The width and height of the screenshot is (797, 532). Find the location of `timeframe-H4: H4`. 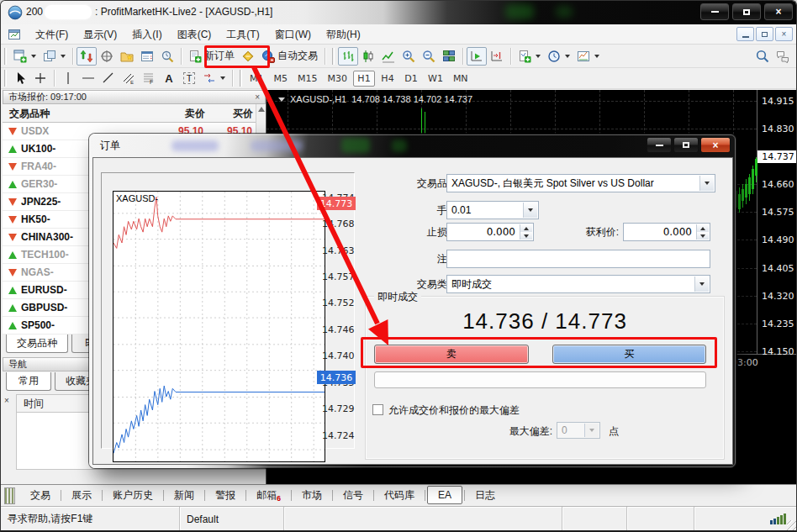

timeframe-H4: H4 is located at coordinates (388, 79).